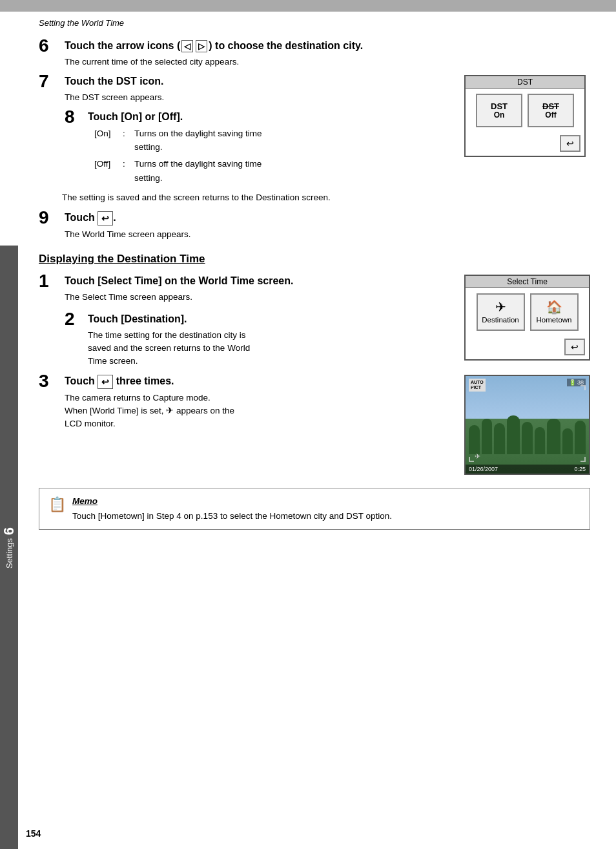 The image size is (616, 849). I want to click on step-8-row: 8 Touch [On] or [Off]. [On] : Turns on t…, so click(261, 147).